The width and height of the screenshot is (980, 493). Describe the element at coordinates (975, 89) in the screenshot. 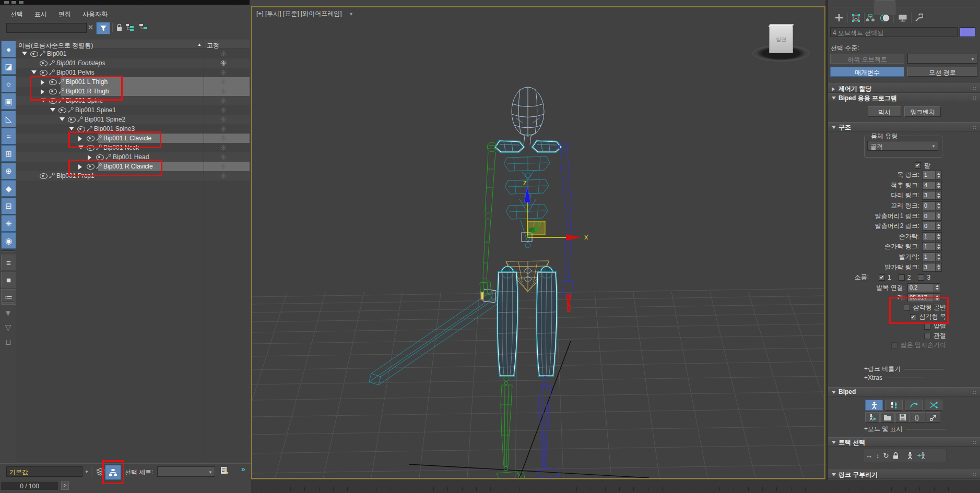

I see `rollout-grip` at that location.